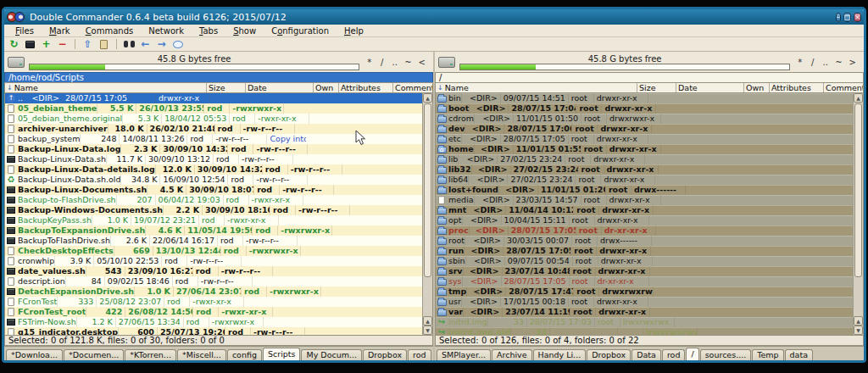 The image size is (868, 373). I want to click on file-row-lost-found: lost+found<DIR>11/01/15 01:20rootdrwx---…, so click(644, 190).